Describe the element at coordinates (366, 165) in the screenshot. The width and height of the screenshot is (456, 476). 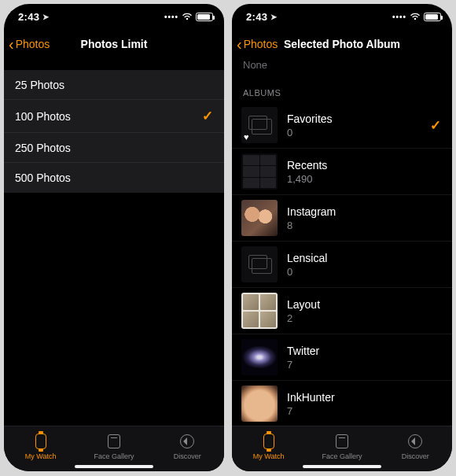
I see `album-name: Recents` at that location.